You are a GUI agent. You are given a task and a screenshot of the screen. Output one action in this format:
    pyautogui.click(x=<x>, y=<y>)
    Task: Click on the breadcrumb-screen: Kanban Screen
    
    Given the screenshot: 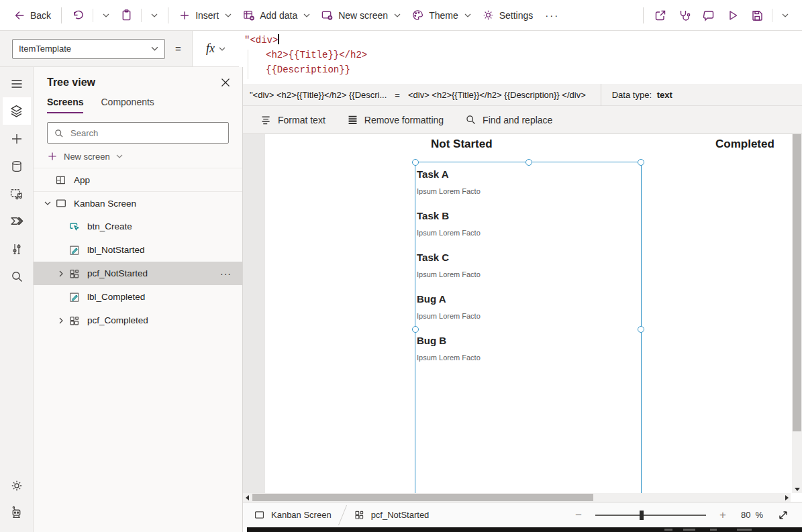 What is the action you would take?
    pyautogui.click(x=293, y=515)
    